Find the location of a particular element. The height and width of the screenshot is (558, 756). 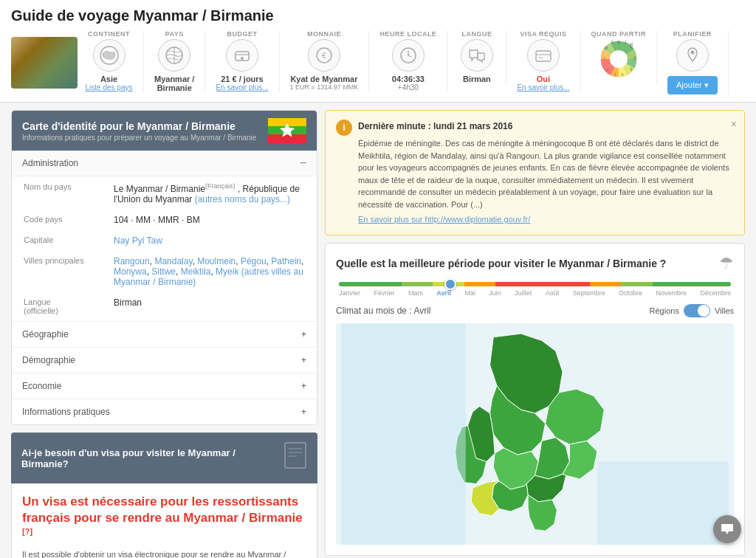

ajouter-button: Ajouter ▾ is located at coordinates (693, 86).